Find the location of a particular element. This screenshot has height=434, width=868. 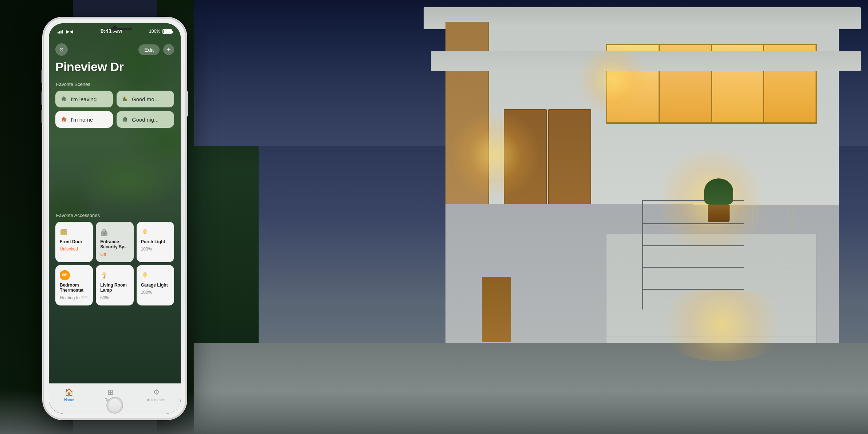

living-room-lamp-icon is located at coordinates (114, 275).